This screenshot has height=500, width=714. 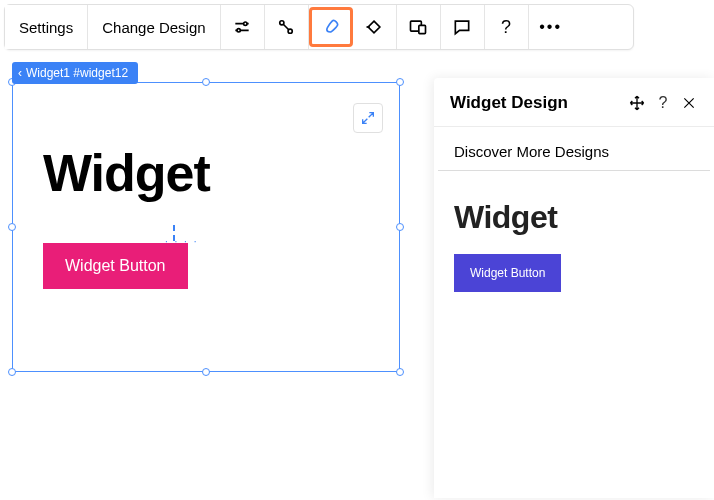 What do you see at coordinates (689, 103) in the screenshot?
I see `panel-close-button` at bounding box center [689, 103].